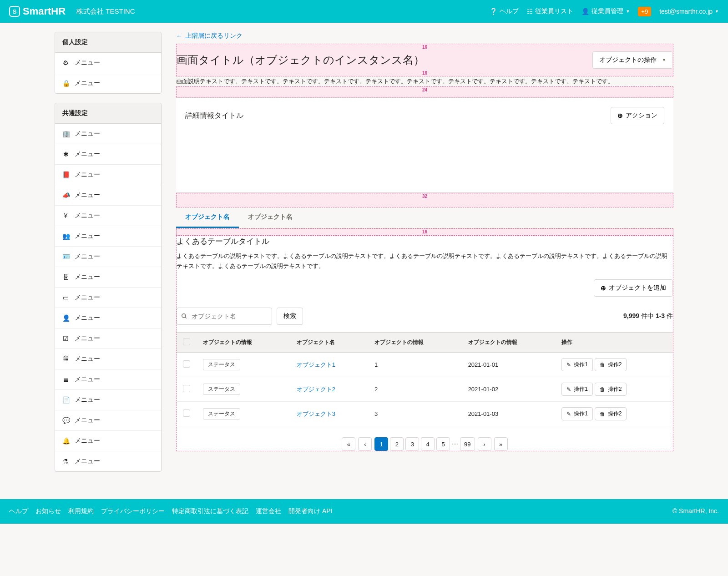 The height and width of the screenshot is (576, 728). What do you see at coordinates (207, 217) in the screenshot?
I see `tab-object-1: オブジェクト名` at bounding box center [207, 217].